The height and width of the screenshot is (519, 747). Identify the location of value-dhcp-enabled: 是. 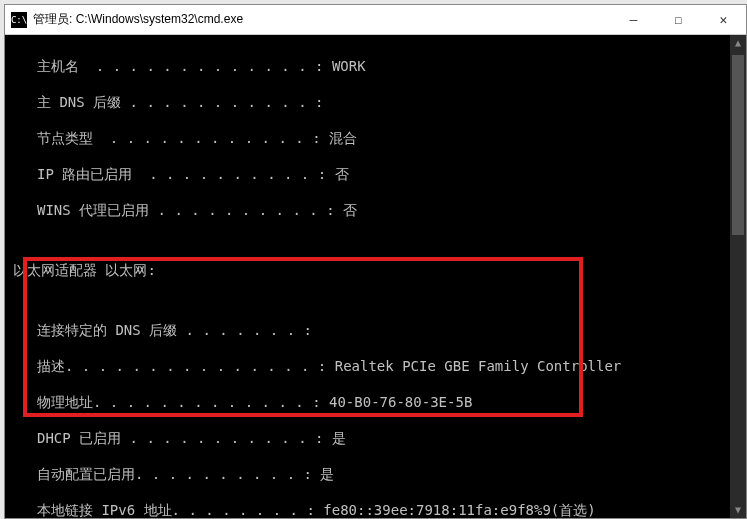
(339, 438).